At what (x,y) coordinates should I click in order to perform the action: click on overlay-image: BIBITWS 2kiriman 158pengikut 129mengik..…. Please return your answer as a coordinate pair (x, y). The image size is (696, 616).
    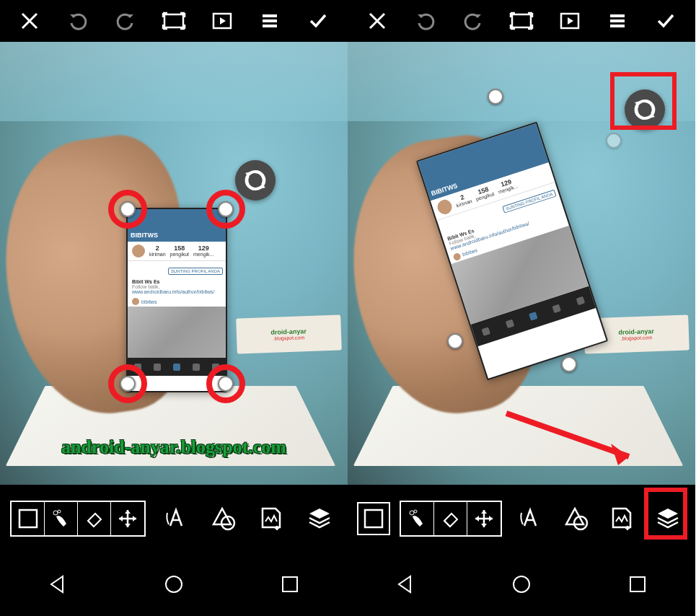
    Looking at the image, I should click on (177, 300).